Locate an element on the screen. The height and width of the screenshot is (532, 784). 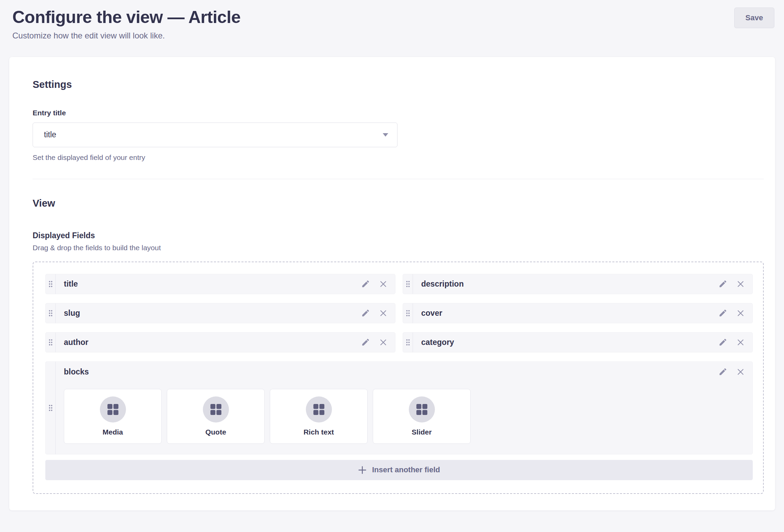
insert-another-field-button: Insert another field is located at coordinates (399, 470).